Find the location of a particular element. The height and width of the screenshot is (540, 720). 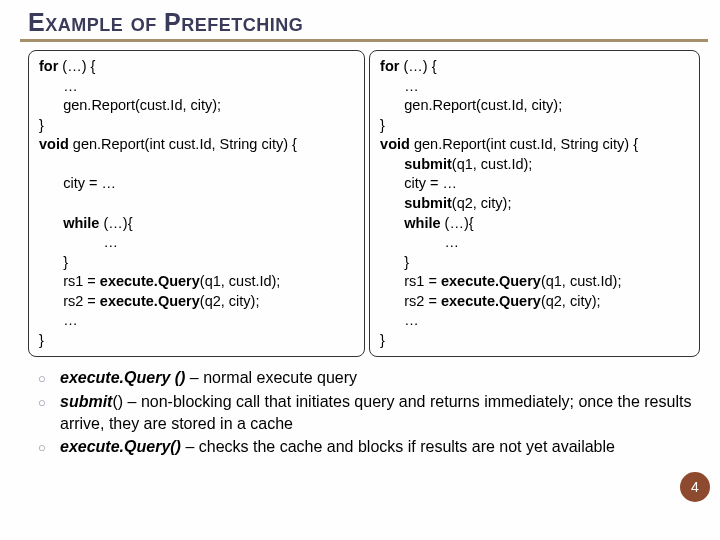

bullet-text: submit() – non-blocking call that initia… is located at coordinates (380, 412).